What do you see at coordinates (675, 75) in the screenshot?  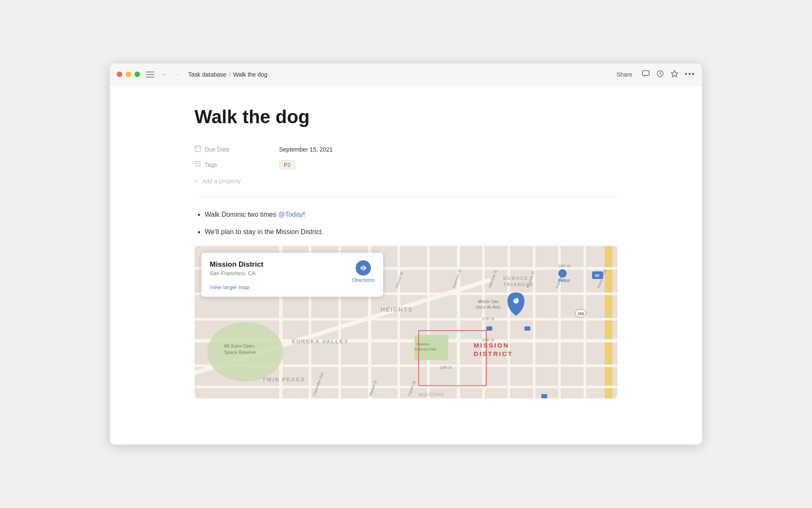 I see `star-icon` at bounding box center [675, 75].